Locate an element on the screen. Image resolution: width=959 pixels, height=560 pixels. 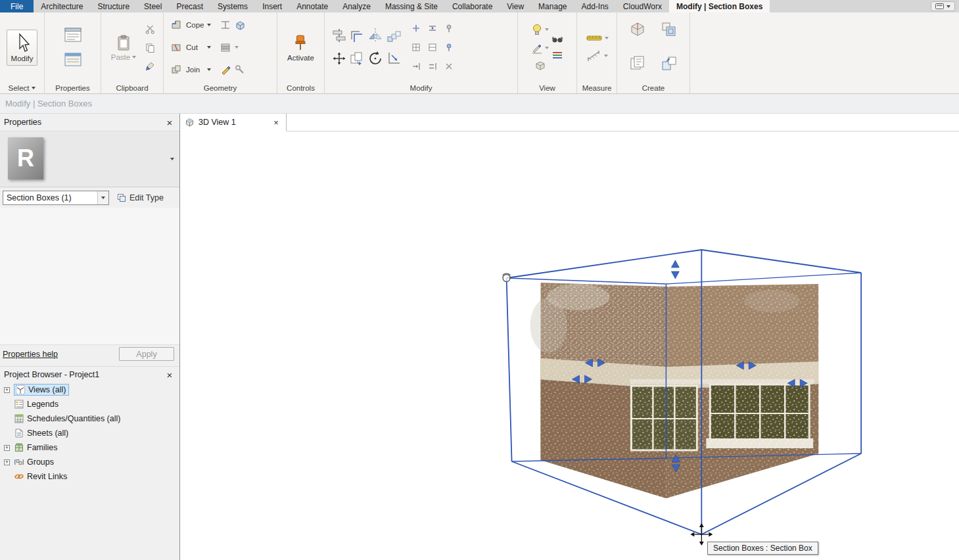
tab-architecture: Architecture is located at coordinates (62, 7).